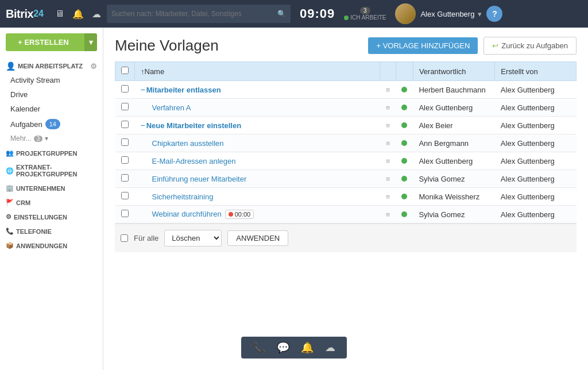  What do you see at coordinates (307, 348) in the screenshot?
I see `footer-bell-icon: 🔔` at bounding box center [307, 348].